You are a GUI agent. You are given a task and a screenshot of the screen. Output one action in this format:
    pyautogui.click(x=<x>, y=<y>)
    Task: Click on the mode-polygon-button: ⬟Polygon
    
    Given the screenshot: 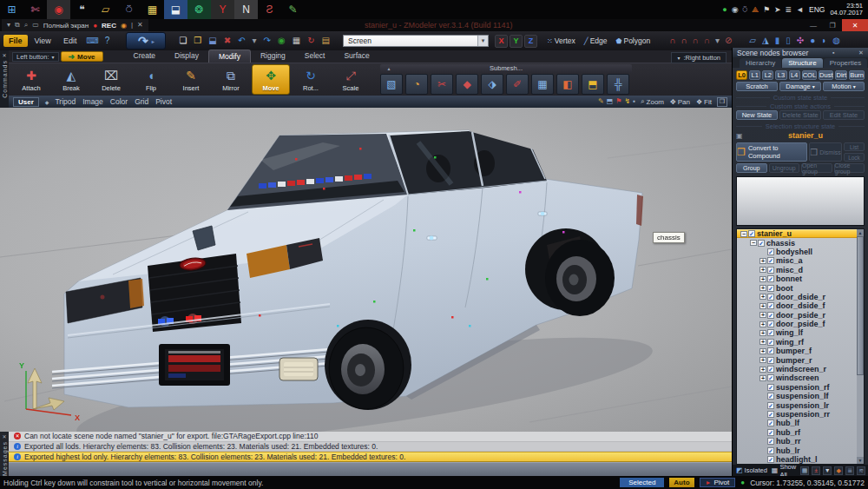 What is the action you would take?
    pyautogui.click(x=634, y=41)
    